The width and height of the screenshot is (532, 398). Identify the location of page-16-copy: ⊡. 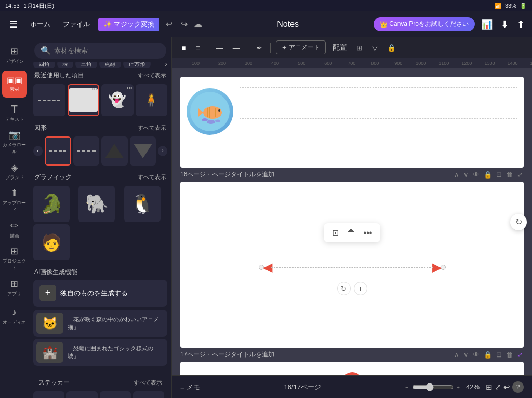
(499, 174).